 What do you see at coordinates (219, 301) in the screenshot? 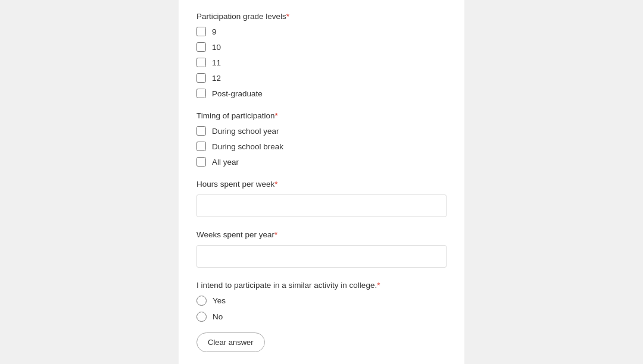
I see `intend-yes-label: Yes` at bounding box center [219, 301].